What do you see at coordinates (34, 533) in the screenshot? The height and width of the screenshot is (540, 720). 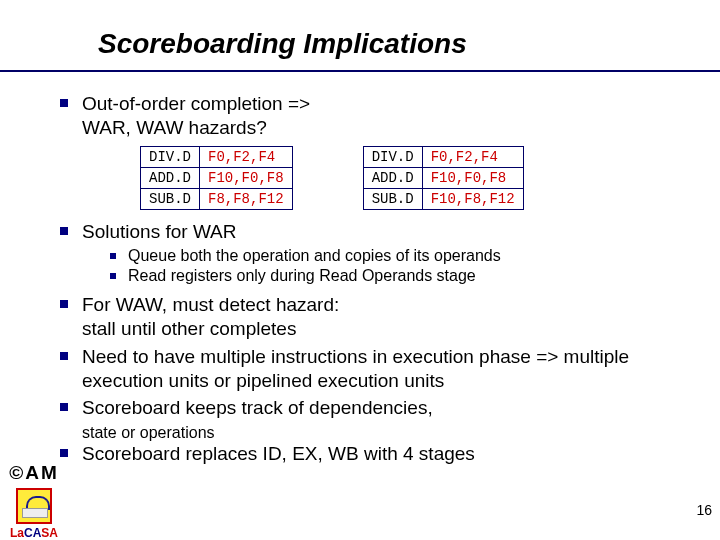 I see `lacasa-text: LaCASA` at bounding box center [34, 533].